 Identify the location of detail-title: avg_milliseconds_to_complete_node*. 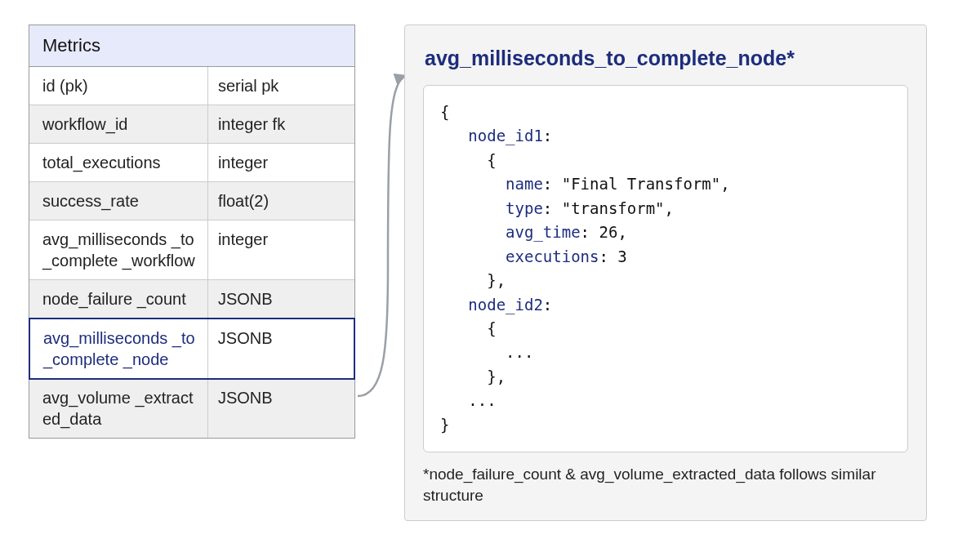
(666, 59).